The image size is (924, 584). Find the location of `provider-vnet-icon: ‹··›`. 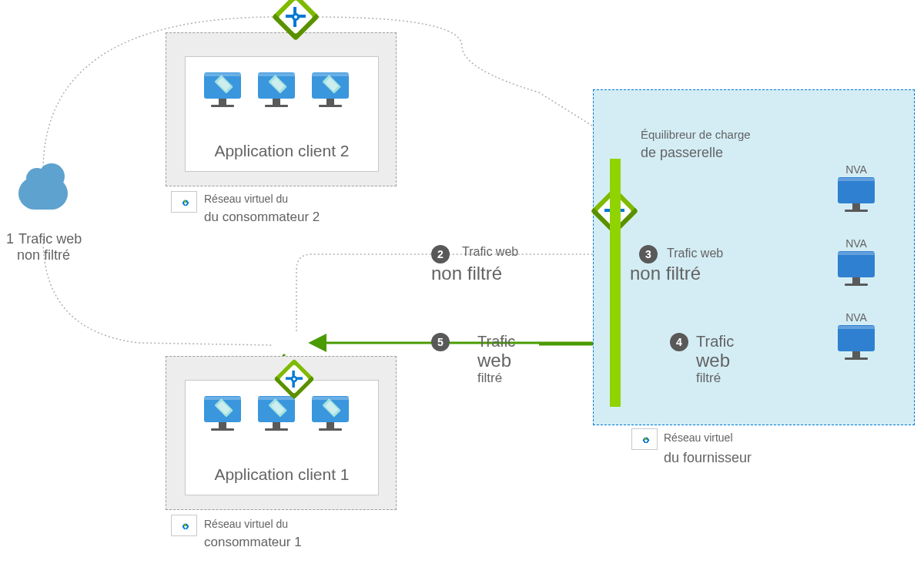

provider-vnet-icon: ‹··› is located at coordinates (644, 439).